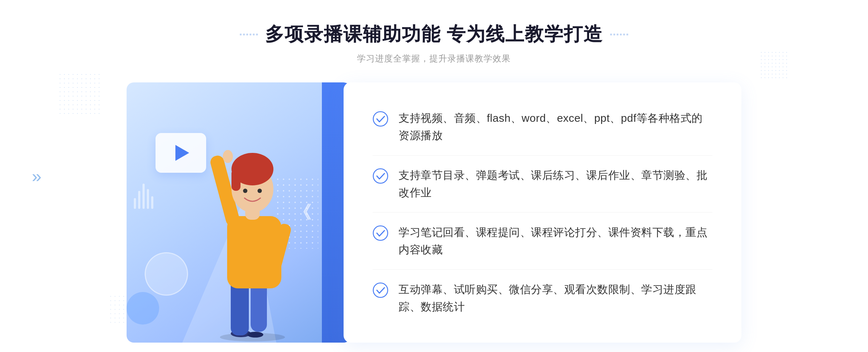  What do you see at coordinates (556, 184) in the screenshot?
I see `feature-text-2: 支持章节目录、弹题考试、课后练习、课后作业、章节测验、批改作业` at bounding box center [556, 184].